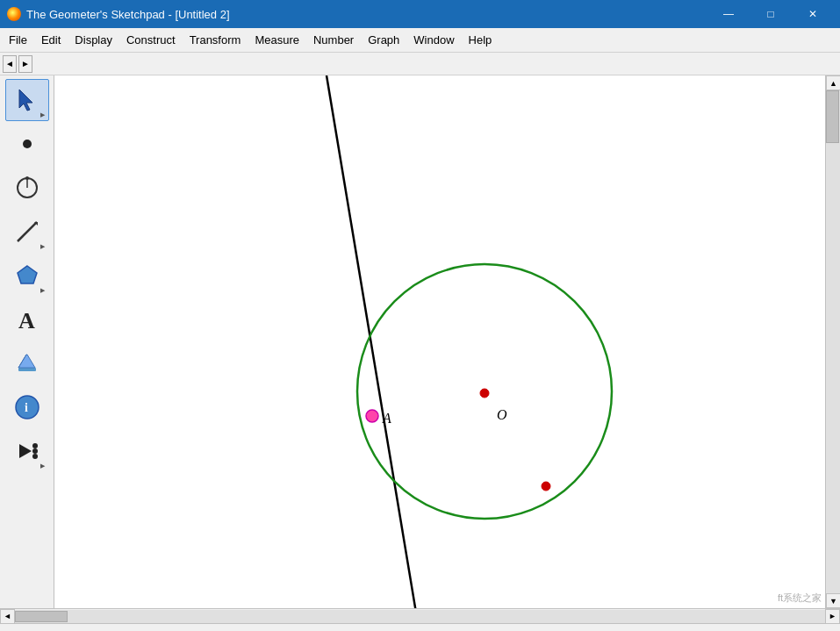  What do you see at coordinates (10, 64) in the screenshot?
I see `toolbar-scroll-left: ◄` at bounding box center [10, 64].